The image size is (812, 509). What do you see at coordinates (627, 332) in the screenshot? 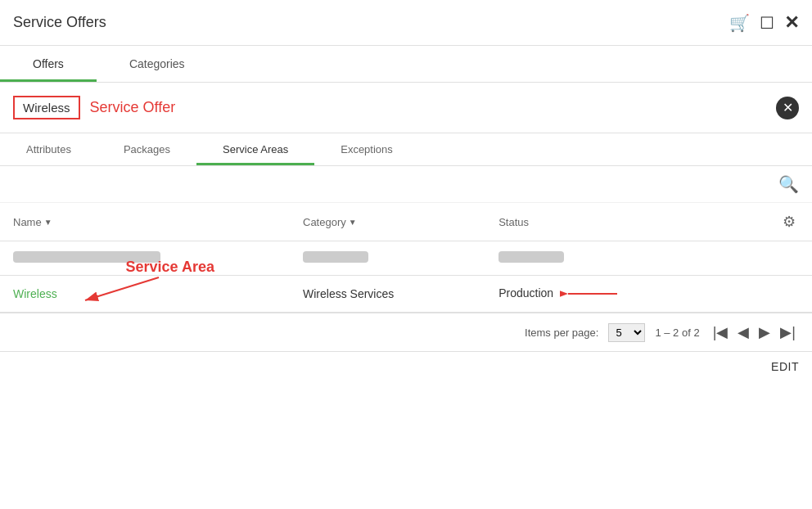
I see `items-per-page-select: 5 10 20 50` at bounding box center [627, 332].